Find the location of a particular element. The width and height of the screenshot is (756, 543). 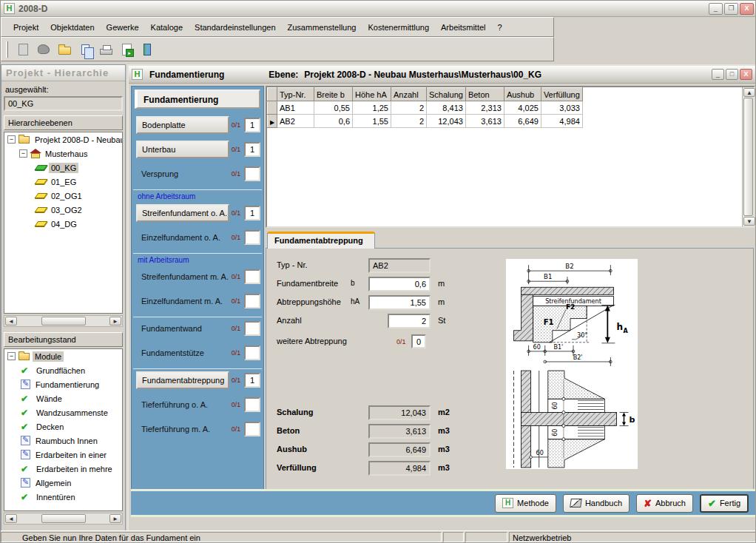

module-innentueren: Innentüren is located at coordinates (70, 497).